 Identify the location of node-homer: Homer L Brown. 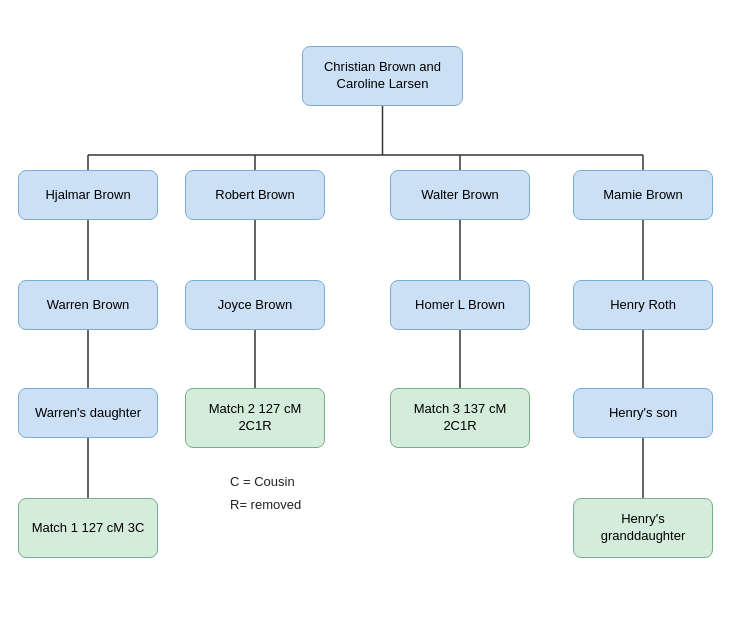
(460, 305).